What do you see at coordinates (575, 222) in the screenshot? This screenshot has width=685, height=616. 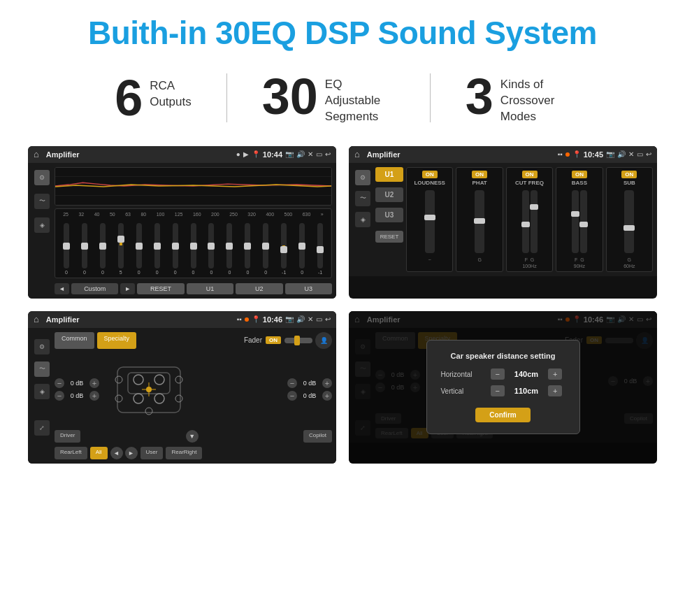 I see `cross-bass-slider-f` at bounding box center [575, 222].